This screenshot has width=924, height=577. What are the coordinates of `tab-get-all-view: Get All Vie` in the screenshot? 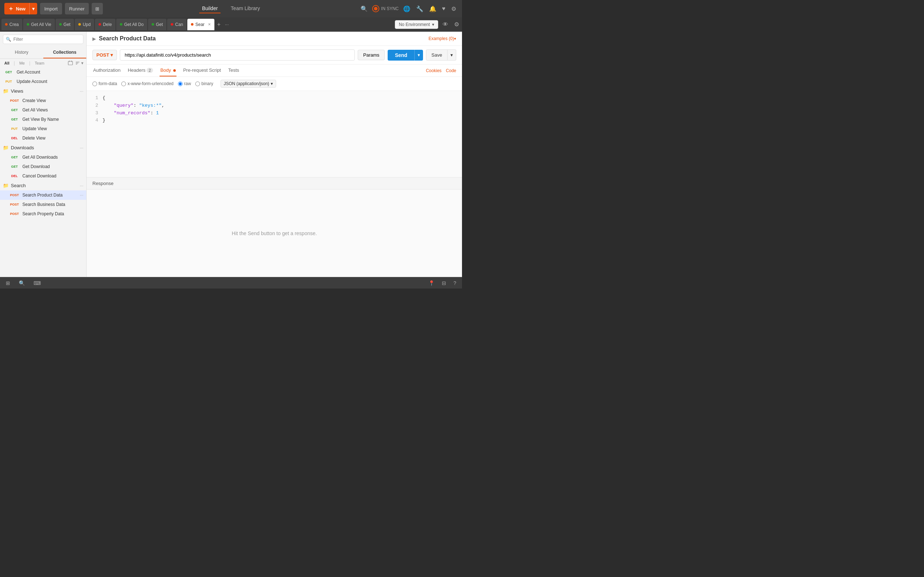 It's located at (39, 24).